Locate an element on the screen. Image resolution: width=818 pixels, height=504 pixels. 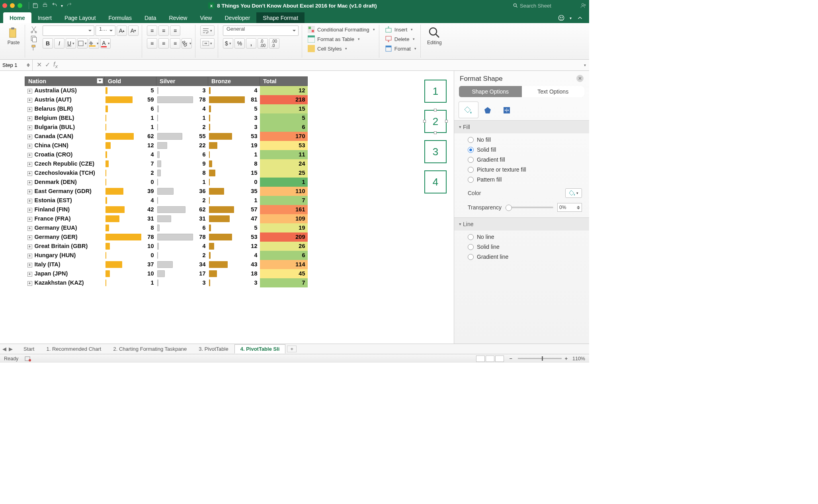
normal-view-button is located at coordinates (480, 359).